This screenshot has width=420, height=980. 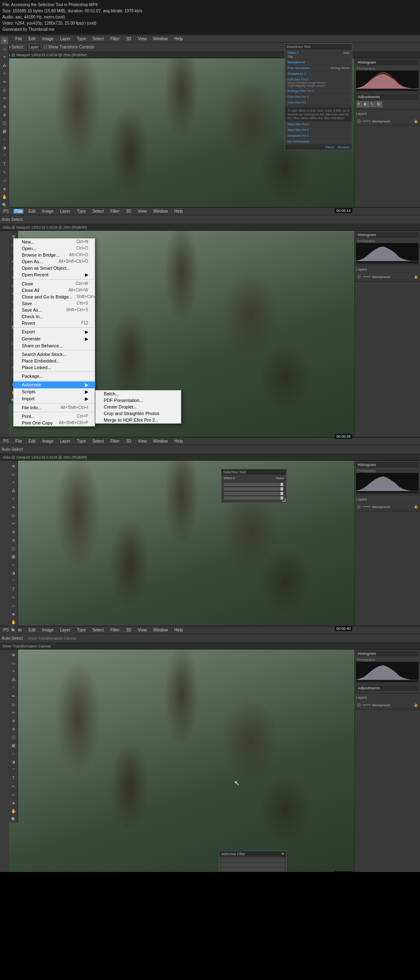 I want to click on layer-eye-icon, so click(x=359, y=121).